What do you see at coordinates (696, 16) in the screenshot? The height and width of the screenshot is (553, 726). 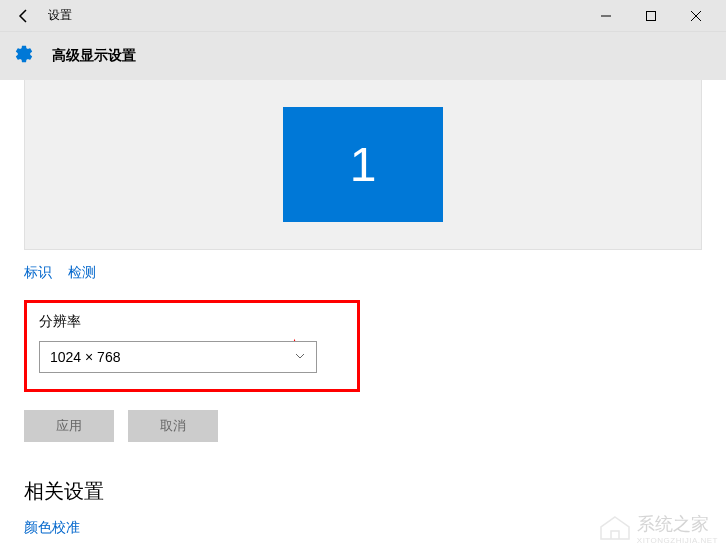 I see `close-button` at bounding box center [696, 16].